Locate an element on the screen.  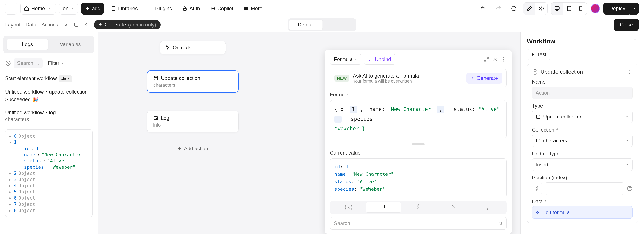
test-button: Test is located at coordinates (539, 55).